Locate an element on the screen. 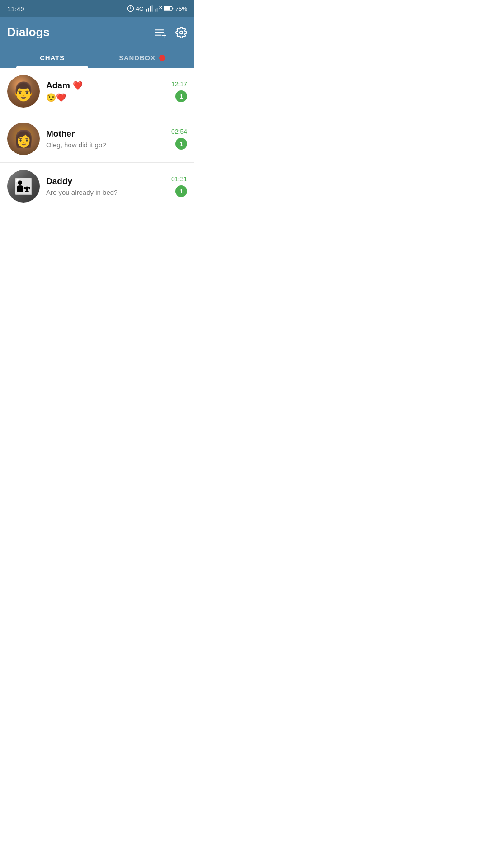 This screenshot has width=488, height=868. status-bar: 11:49 4G 75% is located at coordinates (97, 9).